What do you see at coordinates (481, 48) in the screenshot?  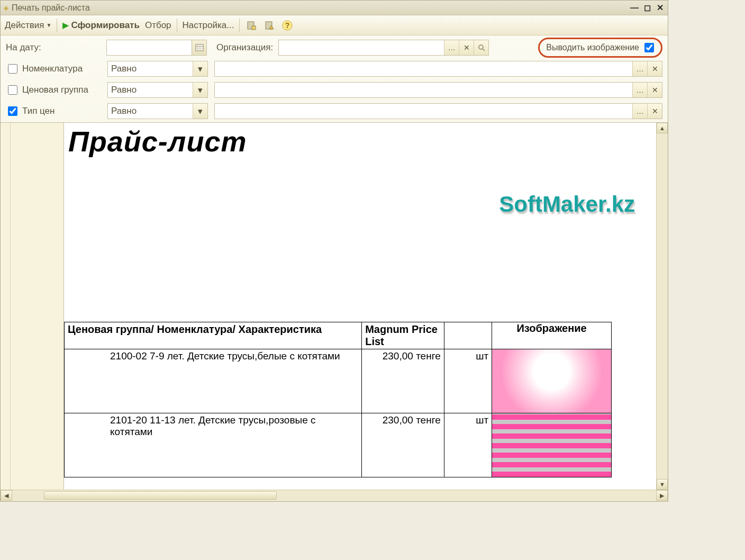 I see `org-search-button` at bounding box center [481, 48].